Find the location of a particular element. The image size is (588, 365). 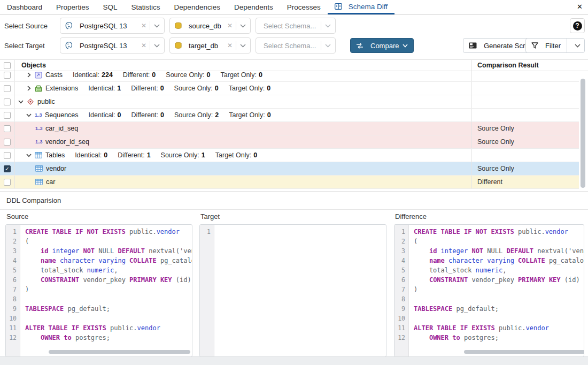

tab-statistics: Statistics is located at coordinates (146, 7).